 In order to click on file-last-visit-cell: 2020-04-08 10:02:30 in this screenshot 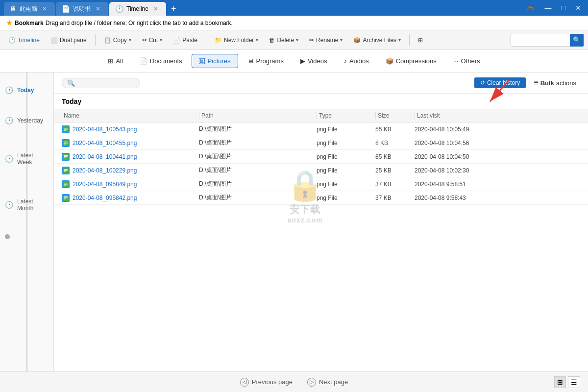, I will do `click(497, 171)`.